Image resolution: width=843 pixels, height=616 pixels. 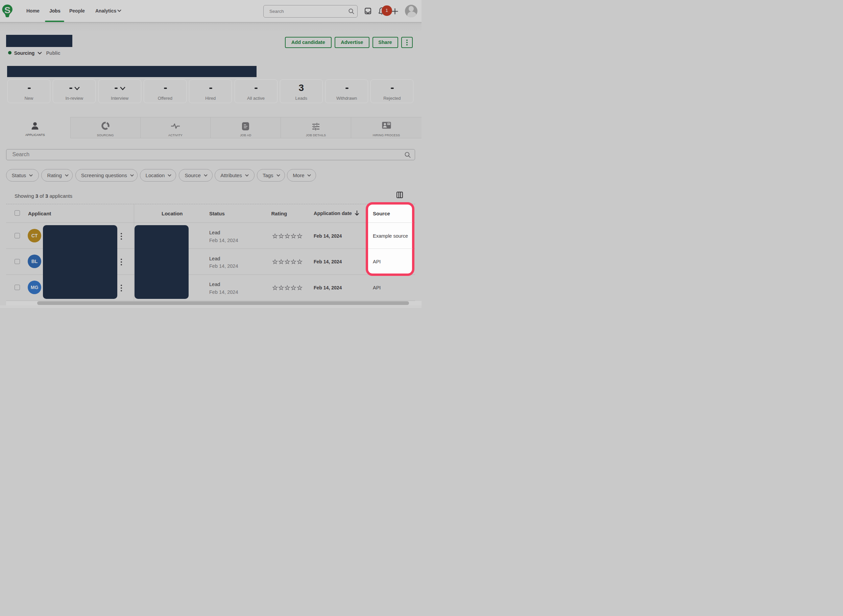 What do you see at coordinates (7, 10) in the screenshot?
I see `svg-text: S` at bounding box center [7, 10].